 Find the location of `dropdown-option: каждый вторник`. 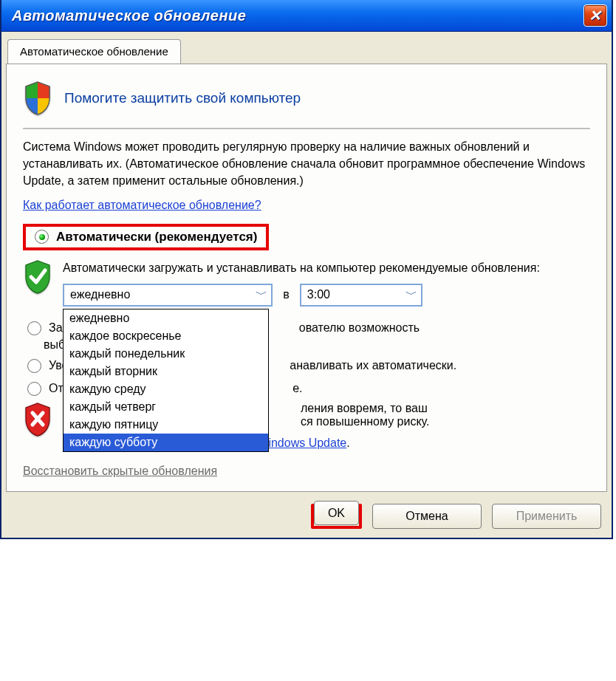

dropdown-option: каждый вторник is located at coordinates (165, 372).